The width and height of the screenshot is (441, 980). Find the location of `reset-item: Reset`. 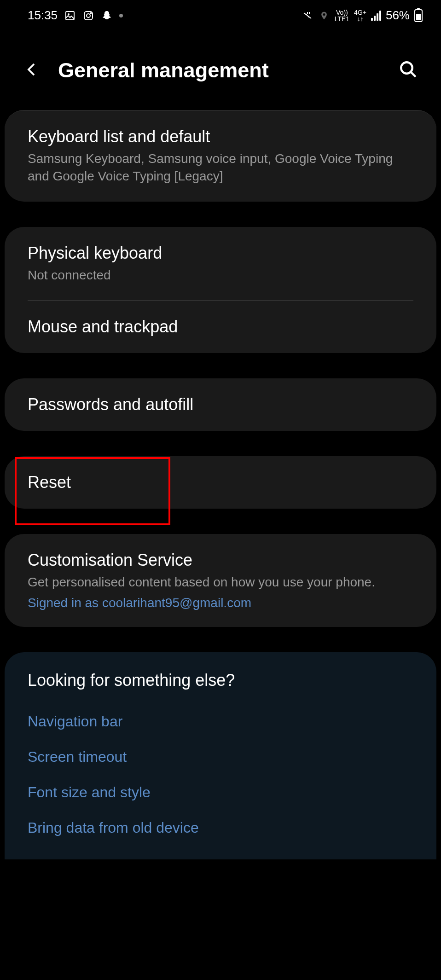

reset-item: Reset is located at coordinates (220, 482).